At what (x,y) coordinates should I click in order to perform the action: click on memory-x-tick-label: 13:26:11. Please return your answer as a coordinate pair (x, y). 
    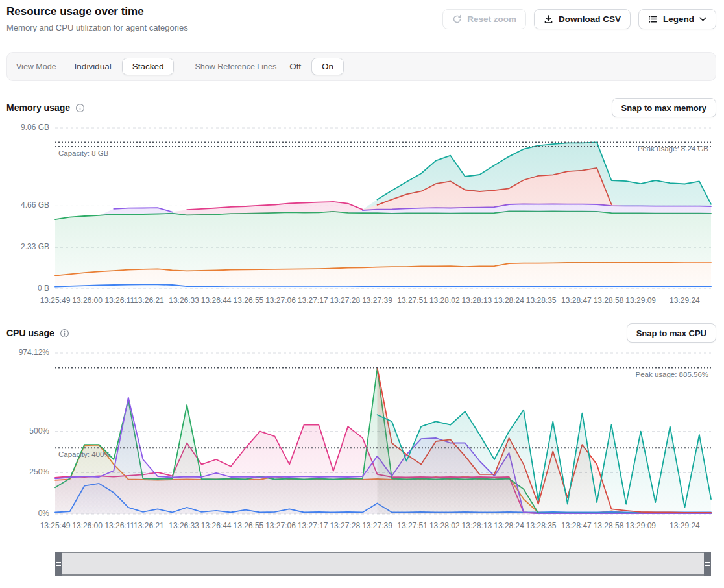
    Looking at the image, I should click on (119, 300).